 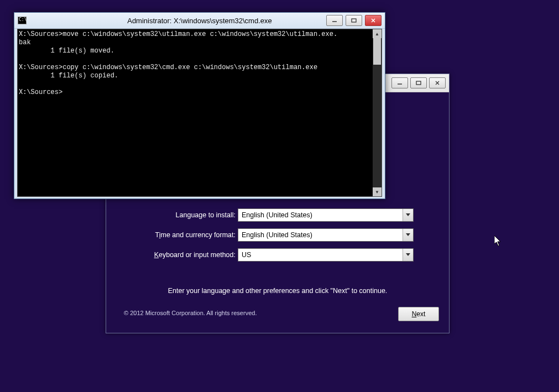 What do you see at coordinates (377, 51) in the screenshot?
I see `scroll-thumb` at bounding box center [377, 51].